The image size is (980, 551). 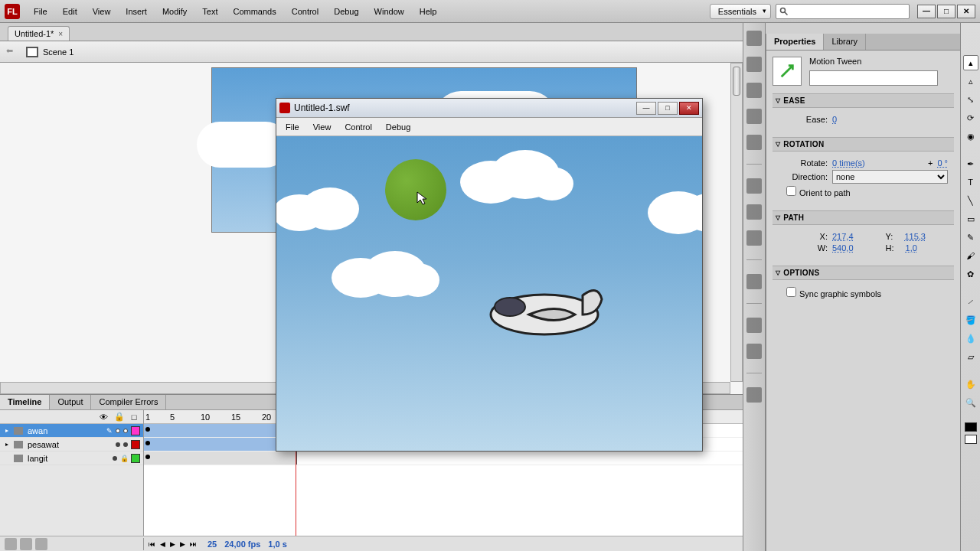 What do you see at coordinates (926, 11) in the screenshot?
I see `window-minimize-button: —` at bounding box center [926, 11].